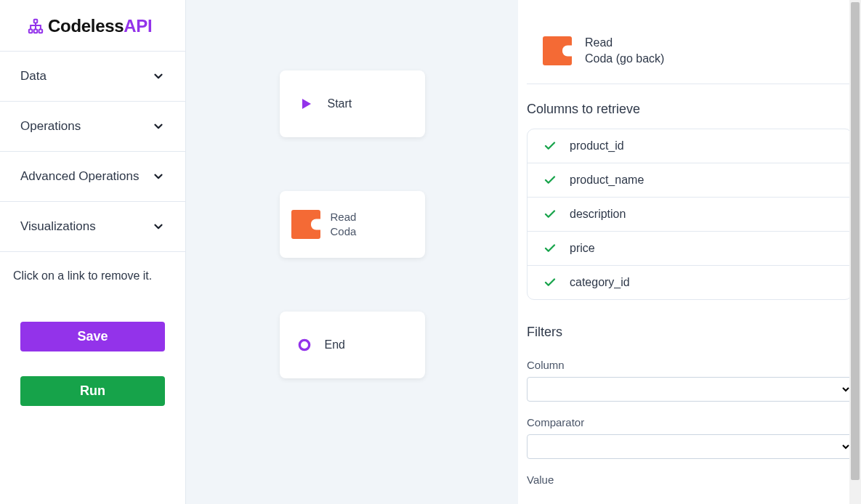 The width and height of the screenshot is (861, 504). Describe the element at coordinates (607, 180) in the screenshot. I see `column-label: product_name` at that location.